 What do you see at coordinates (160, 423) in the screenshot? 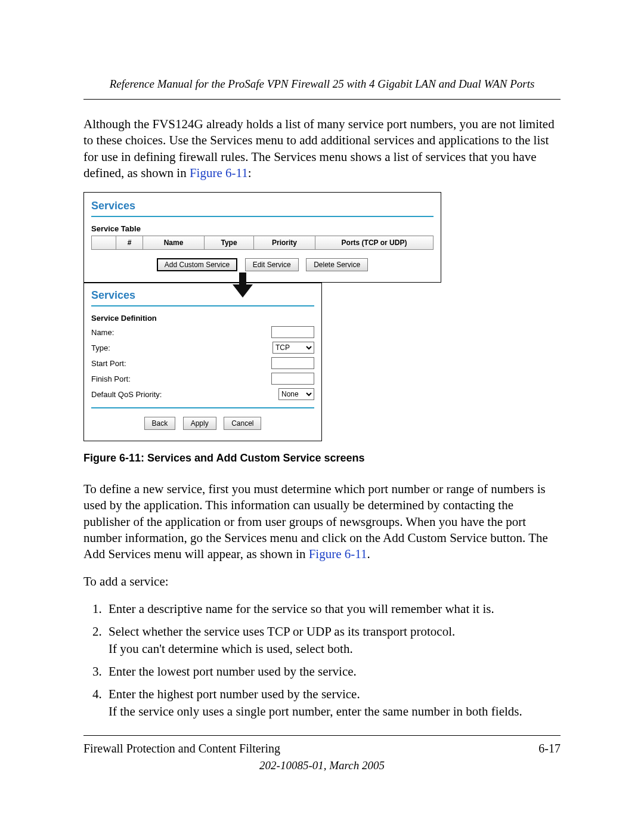
I see `back-button: Back` at bounding box center [160, 423].